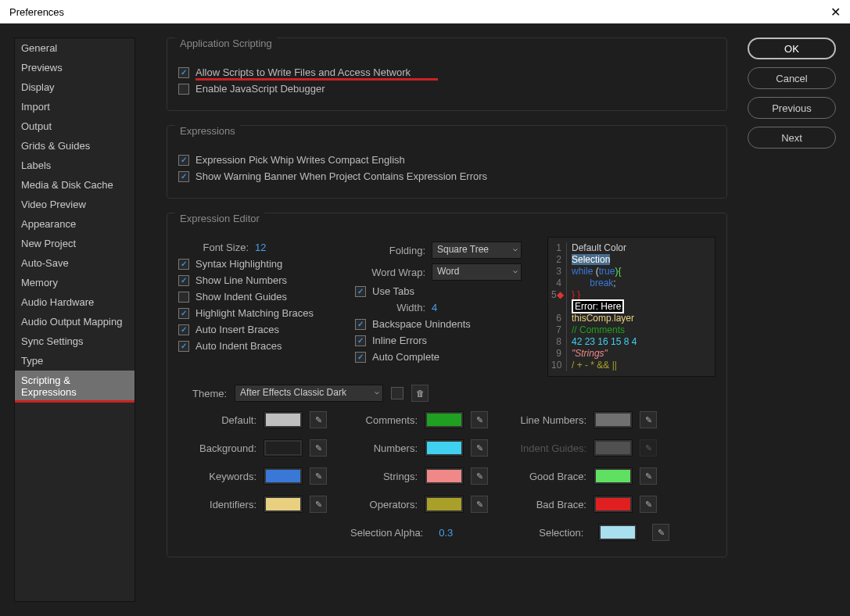 This screenshot has height=616, width=850. I want to click on label-inline-errors: Inline Errors, so click(400, 341).